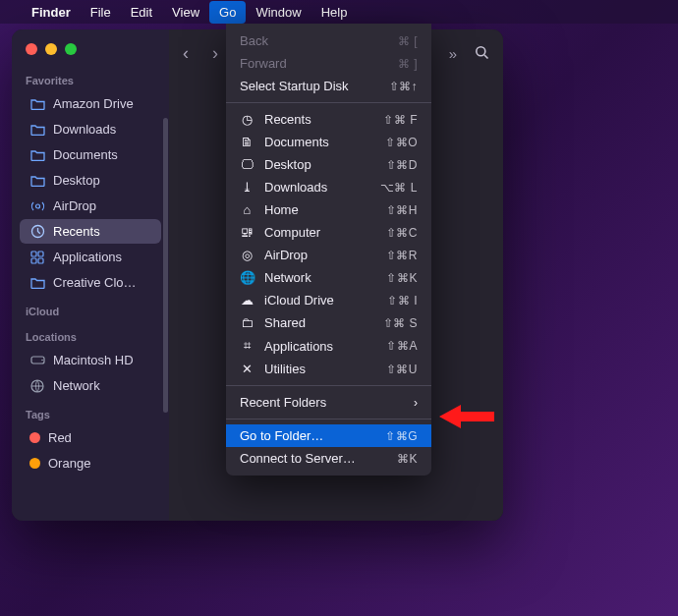 The width and height of the screenshot is (678, 616). What do you see at coordinates (215, 53) in the screenshot?
I see `forward-button: ›` at bounding box center [215, 53].